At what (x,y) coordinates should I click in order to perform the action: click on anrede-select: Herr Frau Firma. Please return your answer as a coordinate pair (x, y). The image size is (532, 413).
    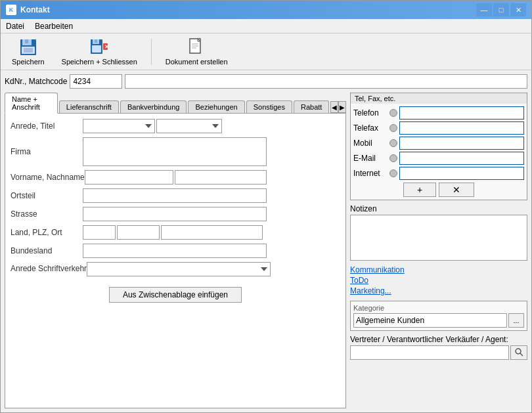
    Looking at the image, I should click on (119, 126).